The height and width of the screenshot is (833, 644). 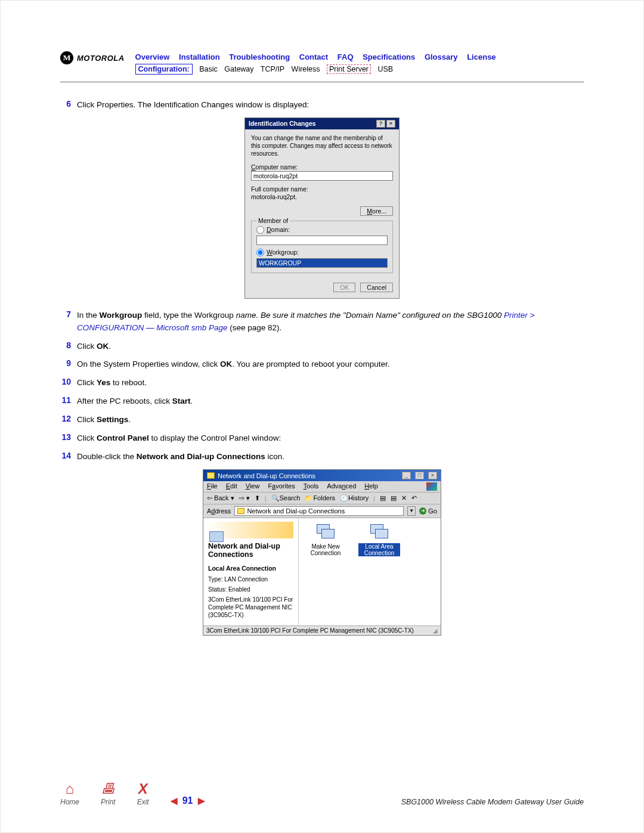 I want to click on windows-flag-icon, so click(x=432, y=487).